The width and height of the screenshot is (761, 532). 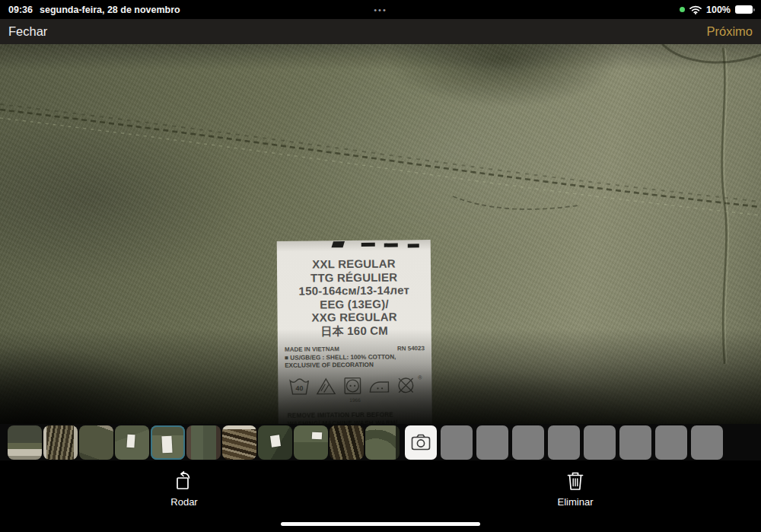 What do you see at coordinates (299, 385) in the screenshot?
I see `wash-40-icon: 40` at bounding box center [299, 385].